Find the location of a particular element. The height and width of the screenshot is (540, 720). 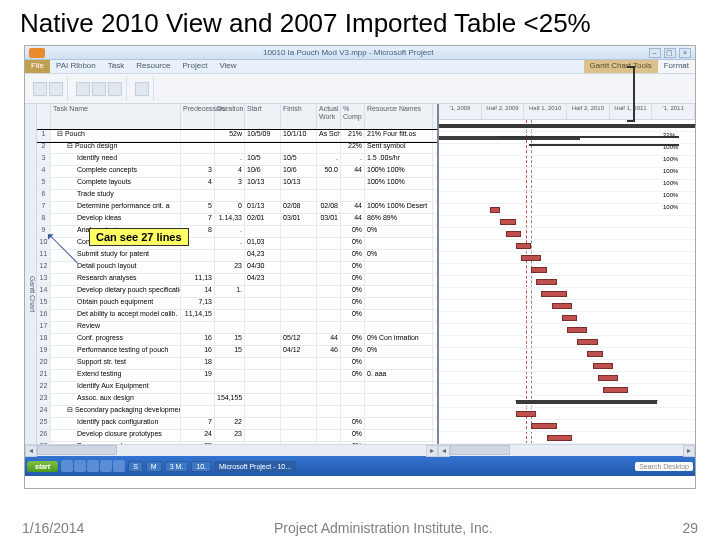

cell-pct: 44 is located at coordinates (353, 208).